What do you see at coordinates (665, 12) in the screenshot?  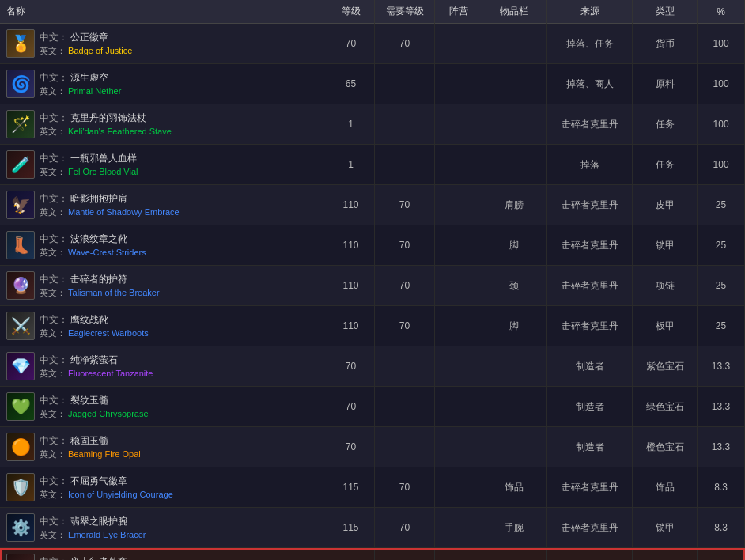 I see `col-header-type: 类型` at bounding box center [665, 12].